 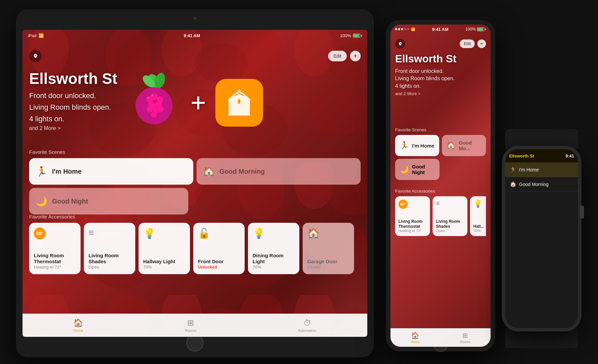 I want to click on acc-door-name: Front Door, so click(x=219, y=262).